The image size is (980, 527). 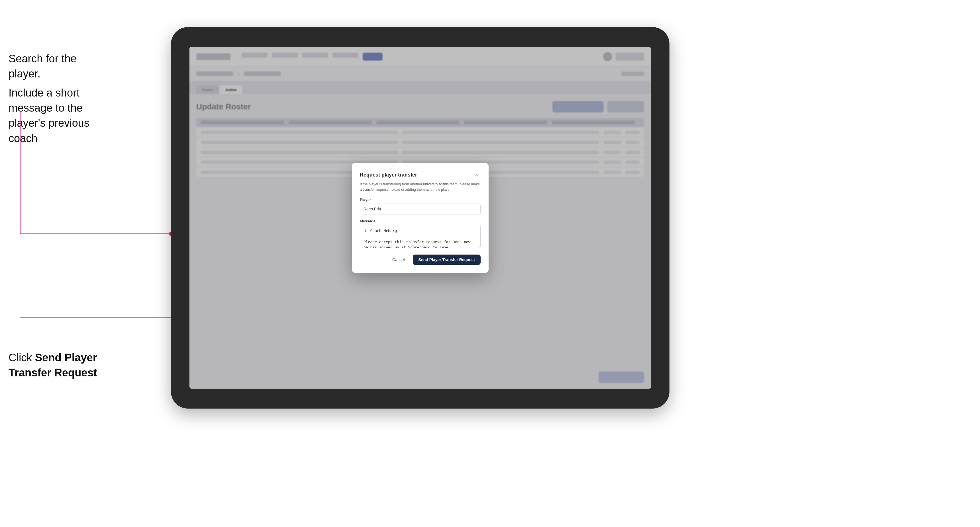 I want to click on modal-footer: Cancel Send Player Transfer Request, so click(x=420, y=259).